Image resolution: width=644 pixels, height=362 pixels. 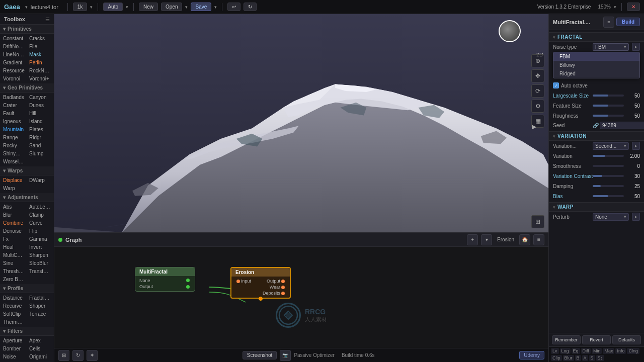 What do you see at coordinates (40, 146) in the screenshot?
I see `tool-sand: Sand` at bounding box center [40, 146].